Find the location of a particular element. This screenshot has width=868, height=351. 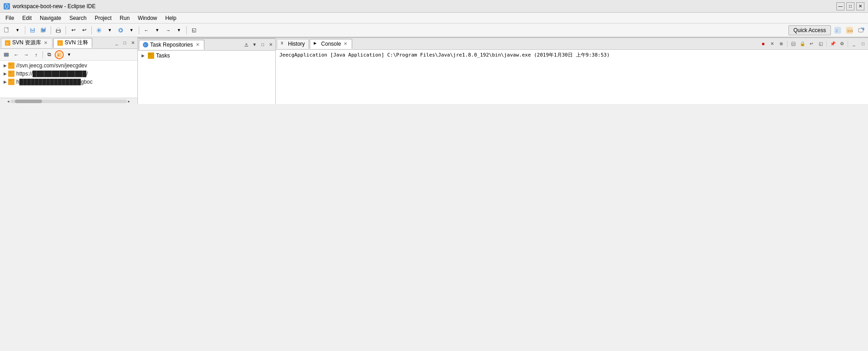

quick-access-button: Quick Access is located at coordinates (810, 30).